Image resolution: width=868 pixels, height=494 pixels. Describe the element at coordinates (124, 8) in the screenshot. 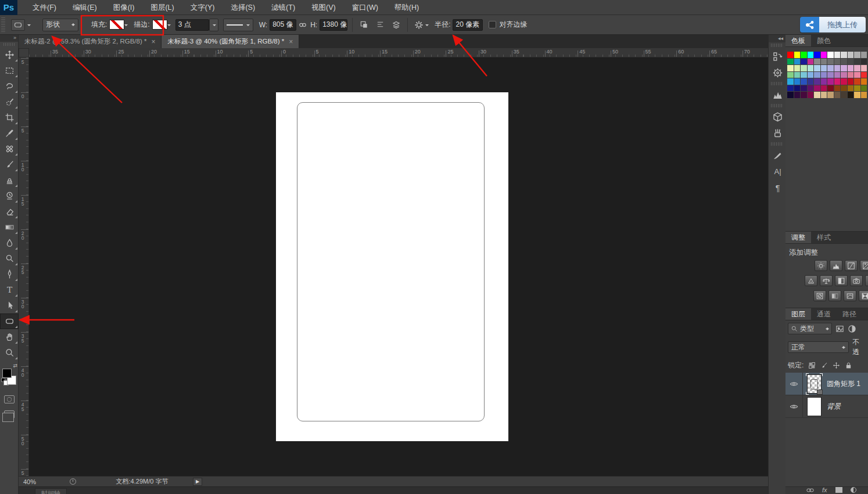

I see `menu-image: 图像(I)` at that location.